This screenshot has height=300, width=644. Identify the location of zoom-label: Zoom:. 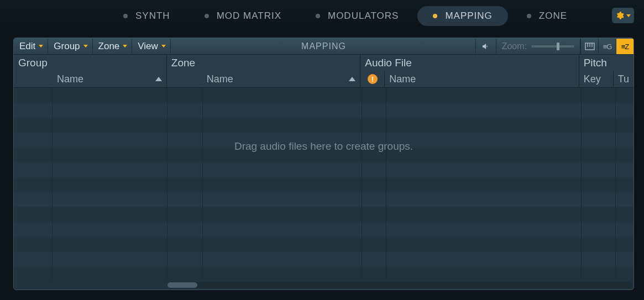
(514, 46).